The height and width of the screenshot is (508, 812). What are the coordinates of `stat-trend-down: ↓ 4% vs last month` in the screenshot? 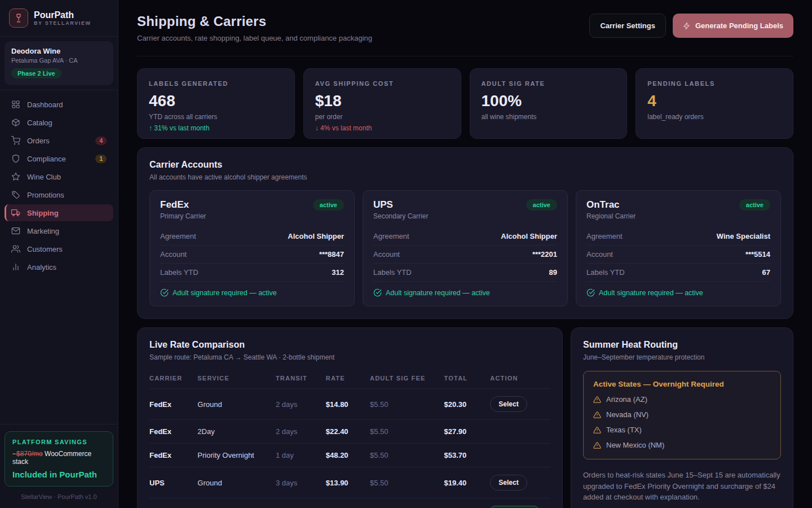 It's located at (382, 128).